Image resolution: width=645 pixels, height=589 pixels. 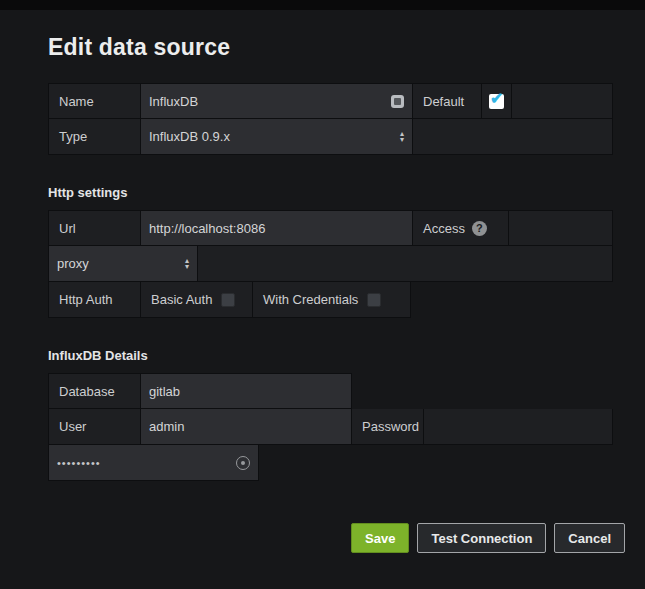 What do you see at coordinates (448, 101) in the screenshot?
I see `default-label: Default` at bounding box center [448, 101].